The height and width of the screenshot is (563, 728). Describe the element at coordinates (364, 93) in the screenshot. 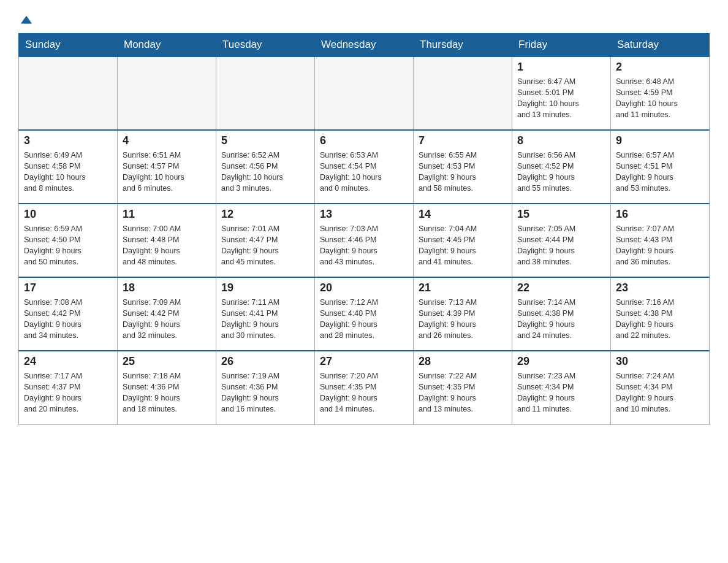

I see `calendar-week-row: 1Sunrise: 6:47 AMSunset: 5:01 PMDaylight…` at that location.